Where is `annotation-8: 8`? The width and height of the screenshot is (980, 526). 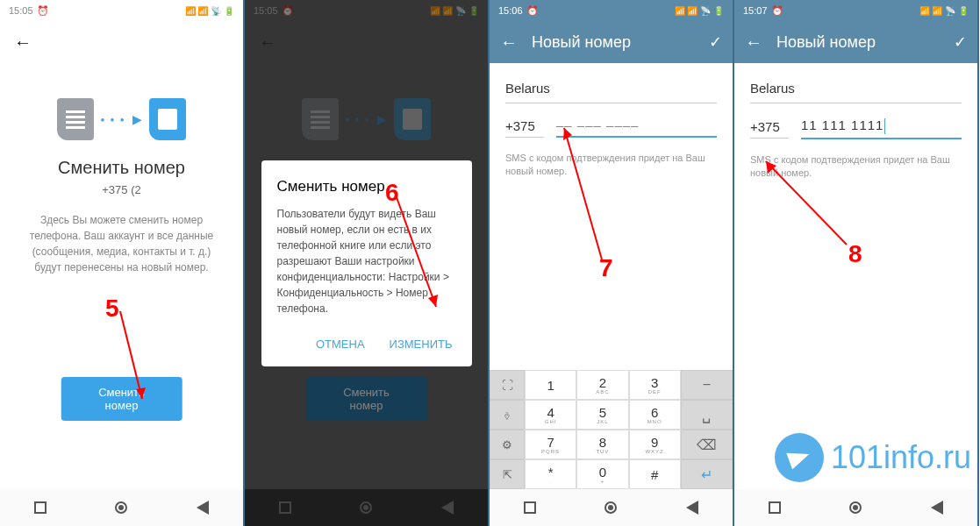 annotation-8: 8 is located at coordinates (855, 254).